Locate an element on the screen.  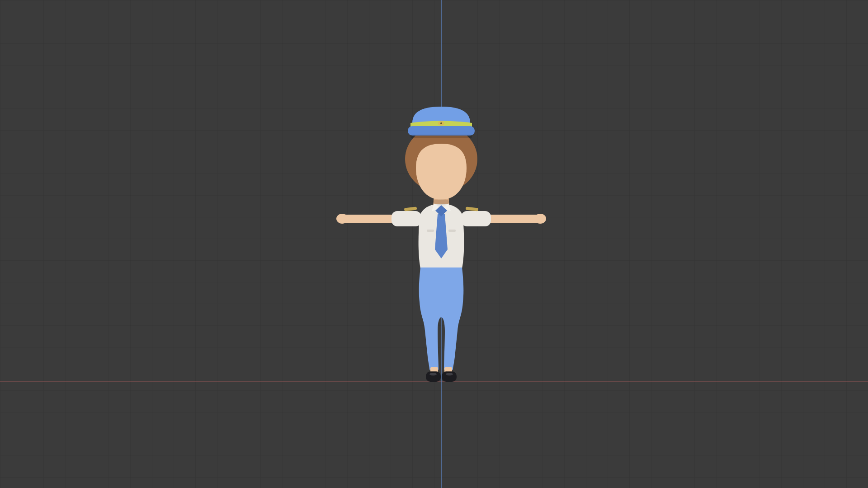
character-hand-left is located at coordinates (342, 219).